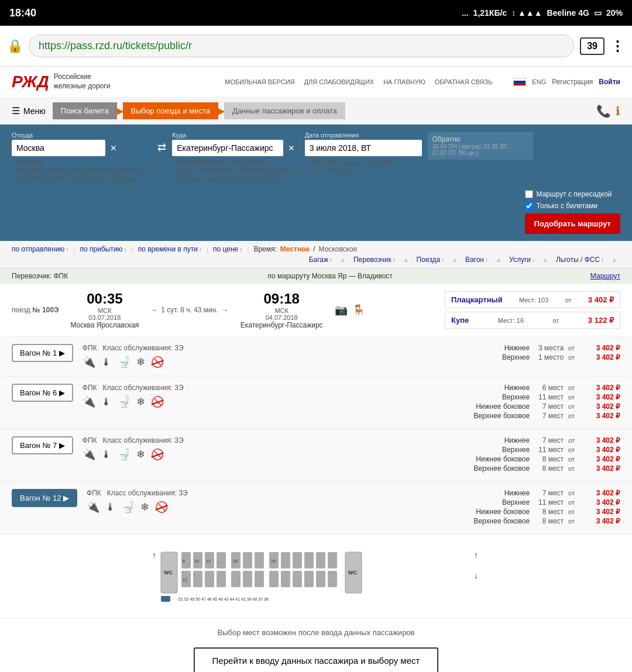 Image resolution: width=632 pixels, height=672 pixels. What do you see at coordinates (140, 454) in the screenshot?
I see `amenity-ac: ❄` at bounding box center [140, 454].